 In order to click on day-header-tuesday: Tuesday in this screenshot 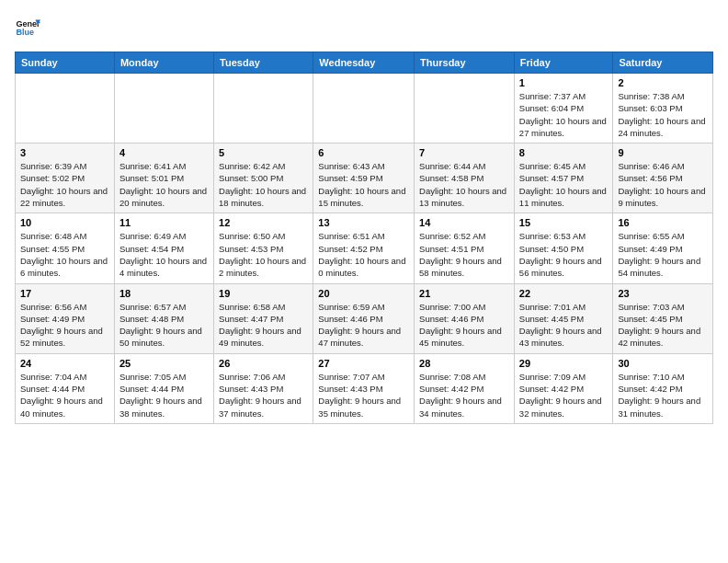, I will do `click(264, 63)`.